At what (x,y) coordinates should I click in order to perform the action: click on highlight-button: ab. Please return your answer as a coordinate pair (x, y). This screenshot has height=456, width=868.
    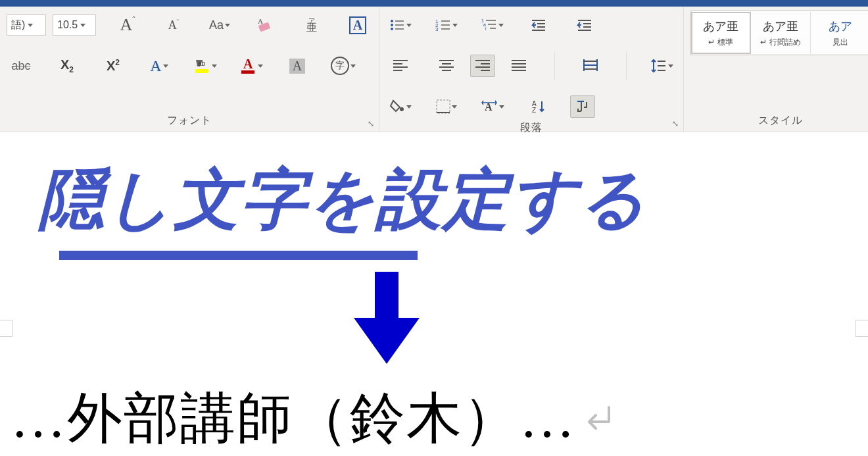
    Looking at the image, I should click on (205, 66).